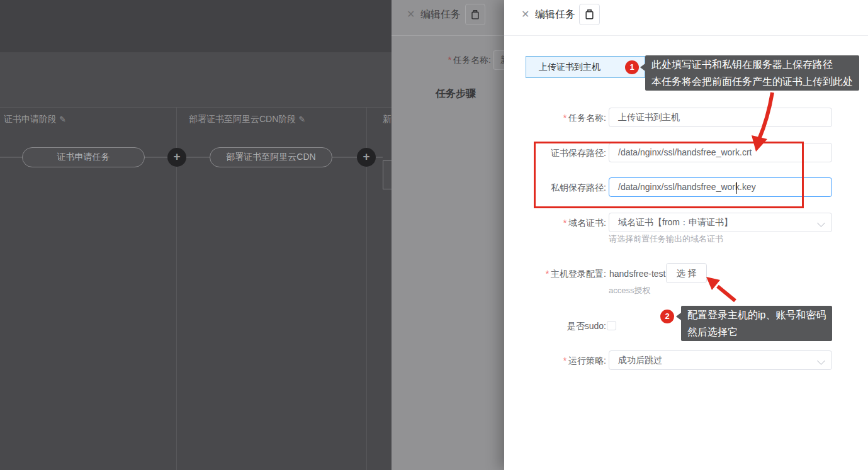 The image size is (868, 470). What do you see at coordinates (83, 157) in the screenshot?
I see `task-node-cert-request: 证书申请任务` at bounding box center [83, 157].